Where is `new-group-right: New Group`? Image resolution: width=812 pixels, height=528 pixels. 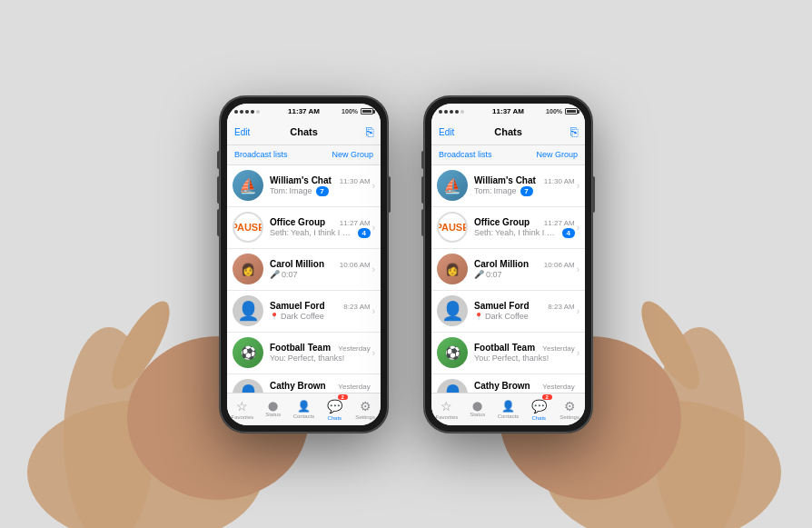 new-group-right: New Group is located at coordinates (557, 154).